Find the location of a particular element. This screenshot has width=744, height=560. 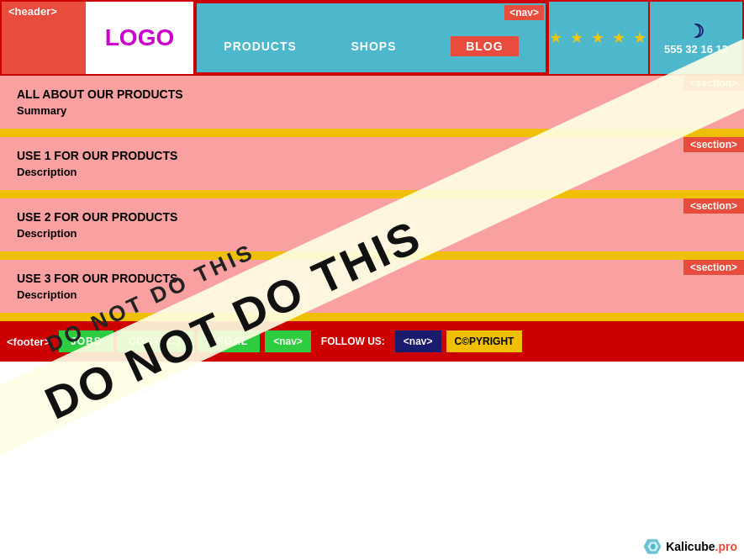

section-4: <section> USE 3 FOR OUR PRODUCTS Descrip… is located at coordinates (372, 286).